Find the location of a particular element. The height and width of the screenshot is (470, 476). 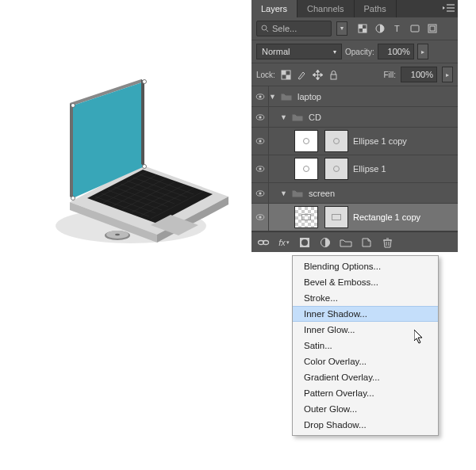

layer-row: ▼screen is located at coordinates (355, 193).